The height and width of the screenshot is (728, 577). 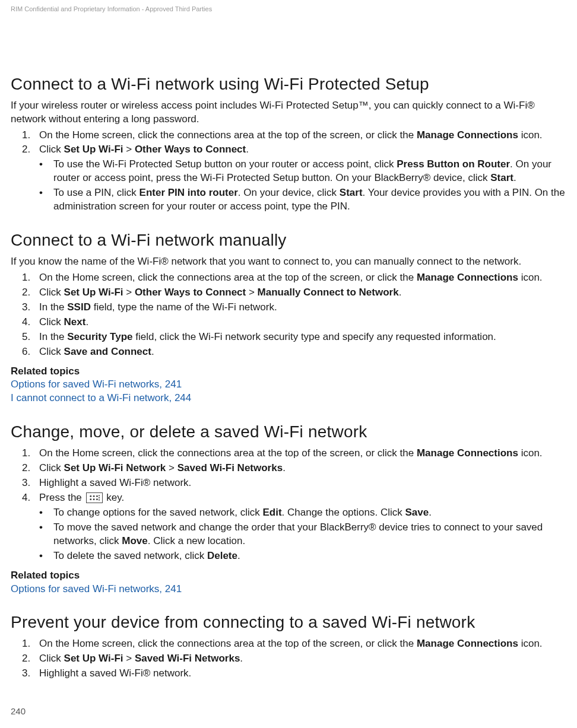 What do you see at coordinates (75, 322) in the screenshot?
I see `bold-text: Next` at bounding box center [75, 322].